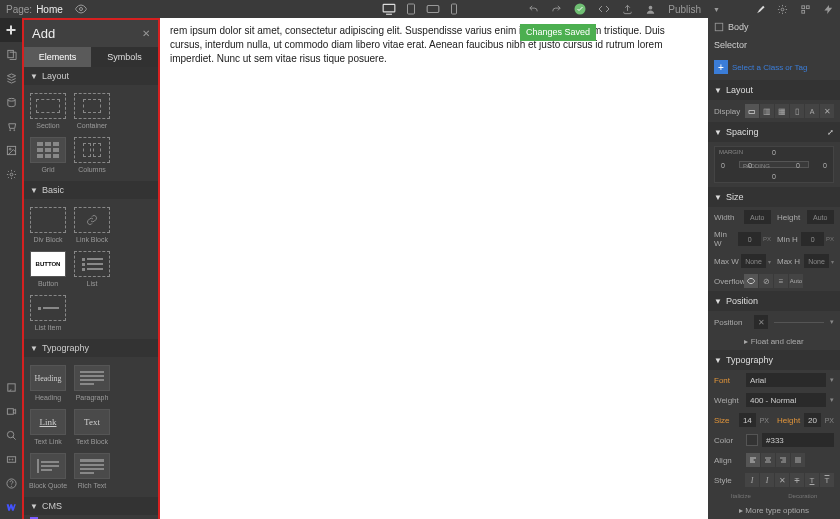 This screenshot has width=840, height=519. Describe the element at coordinates (774, 27) in the screenshot. I see `breadcrumb-body: Body` at that location.